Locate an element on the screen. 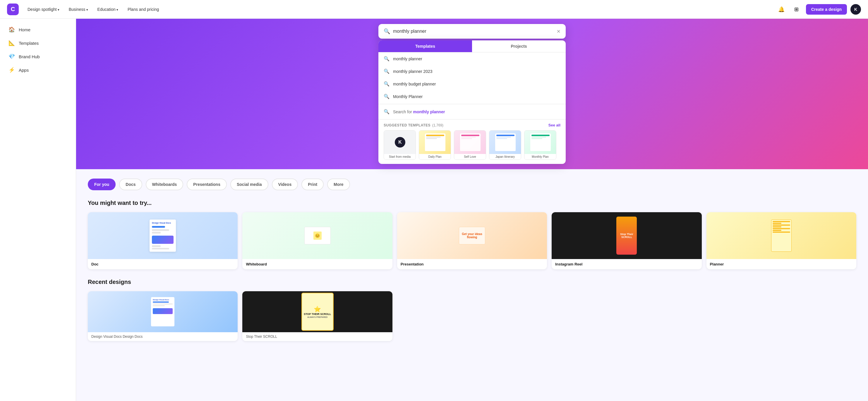  dropdown-tab-projects: Projects is located at coordinates (519, 47).